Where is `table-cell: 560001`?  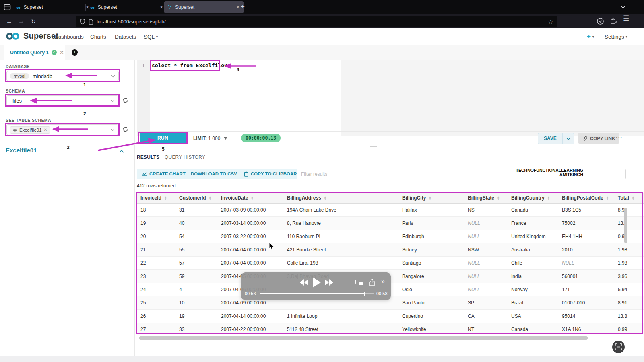 table-cell: 560001 is located at coordinates (587, 276).